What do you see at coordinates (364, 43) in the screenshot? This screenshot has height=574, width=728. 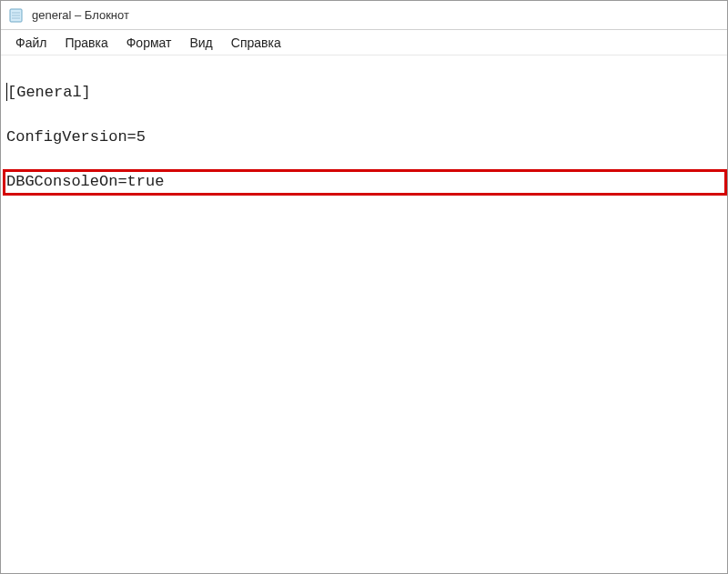 I see `menubar: Файл Правка Формат Вид Справка` at bounding box center [364, 43].